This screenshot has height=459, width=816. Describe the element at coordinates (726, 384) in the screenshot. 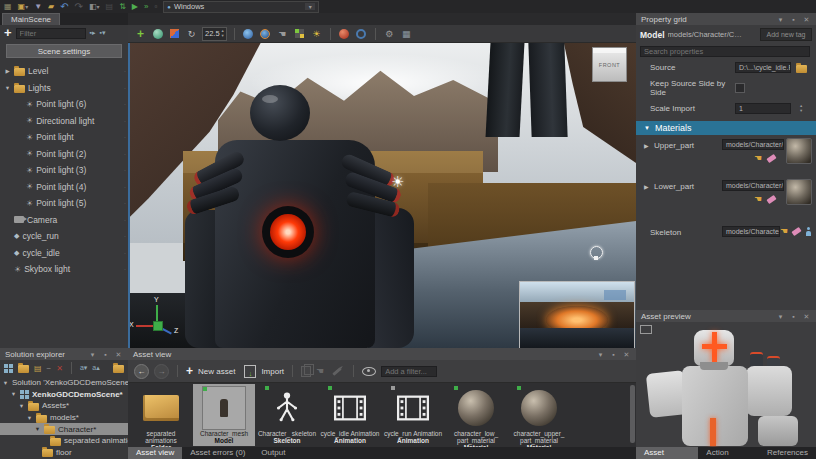

I see `preview-viewport` at that location.